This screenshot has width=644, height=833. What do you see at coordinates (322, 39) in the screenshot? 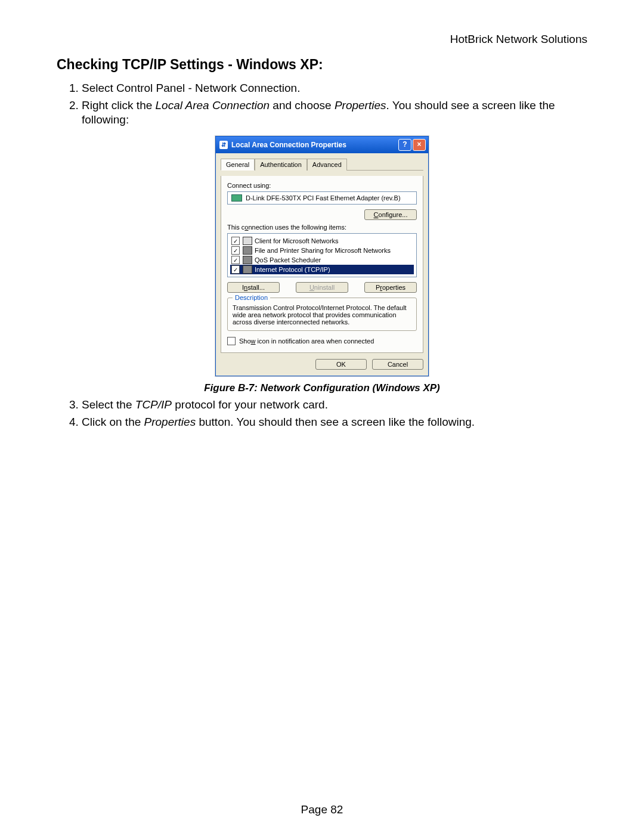
I see `header-company: HotBrick Network Solutions` at bounding box center [322, 39].